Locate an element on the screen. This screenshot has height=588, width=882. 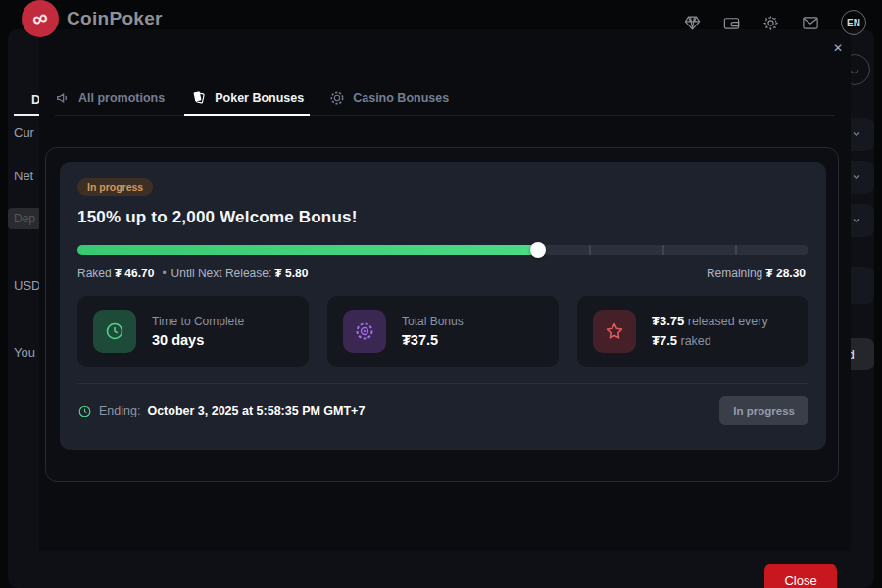
deposit-address-chip-fragment: Dep is located at coordinates (24, 219).